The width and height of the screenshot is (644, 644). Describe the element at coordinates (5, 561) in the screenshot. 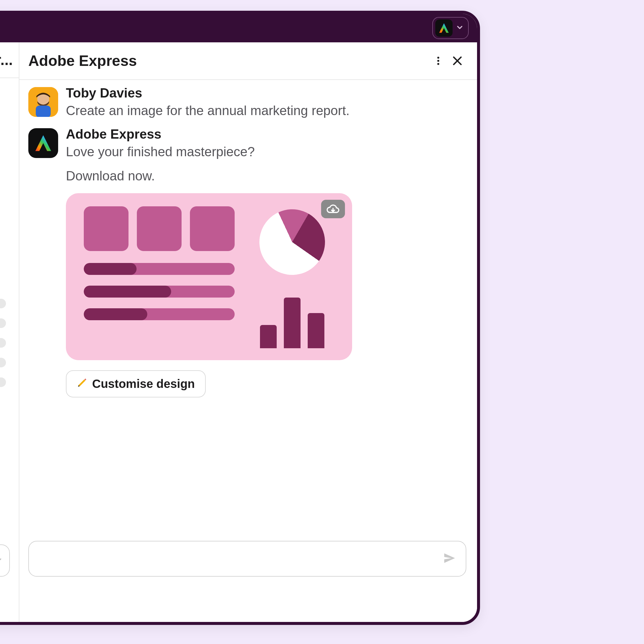

I see `channel-composer` at that location.